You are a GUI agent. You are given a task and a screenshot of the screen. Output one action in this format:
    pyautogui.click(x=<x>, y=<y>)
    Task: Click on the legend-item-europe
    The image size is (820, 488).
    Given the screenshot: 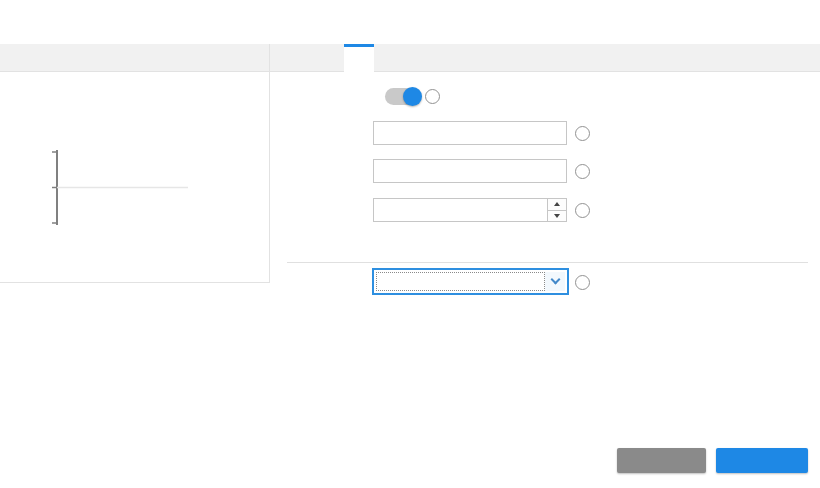 What is the action you would take?
    pyautogui.click(x=114, y=98)
    